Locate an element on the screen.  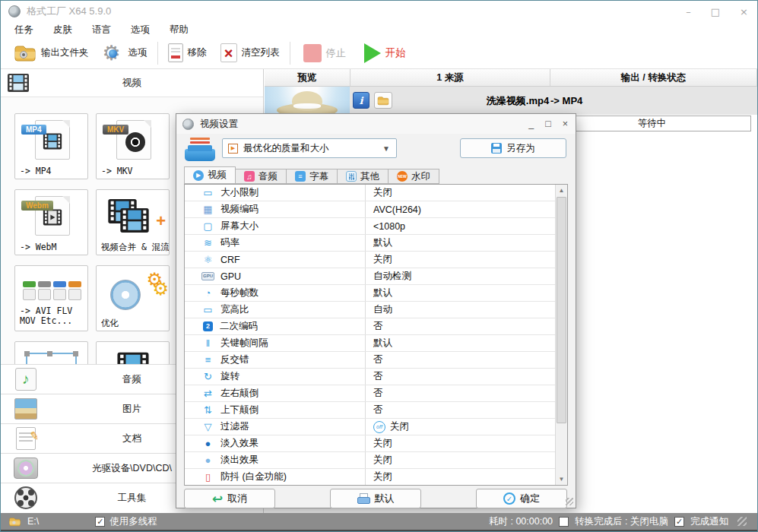
toolbar: 输出文件夹 ⚙ 选项 移除 × 清空列表 停止 开始 is located at coordinates (379, 53).